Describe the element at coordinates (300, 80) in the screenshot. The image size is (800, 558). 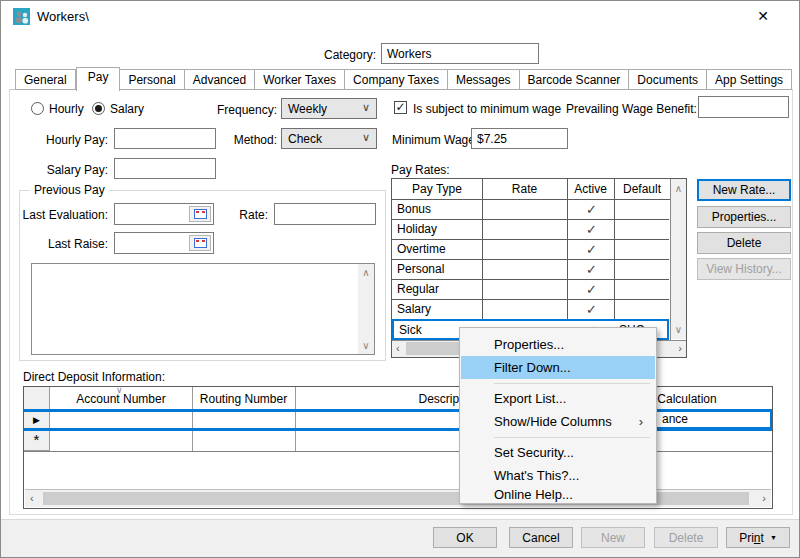
I see `tab-worker-taxes: Worker Taxes` at that location.